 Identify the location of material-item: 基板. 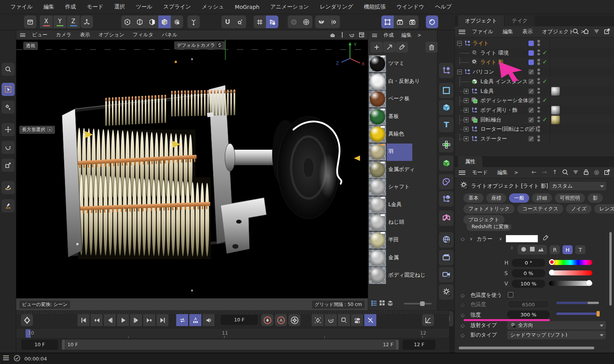
(403, 117).